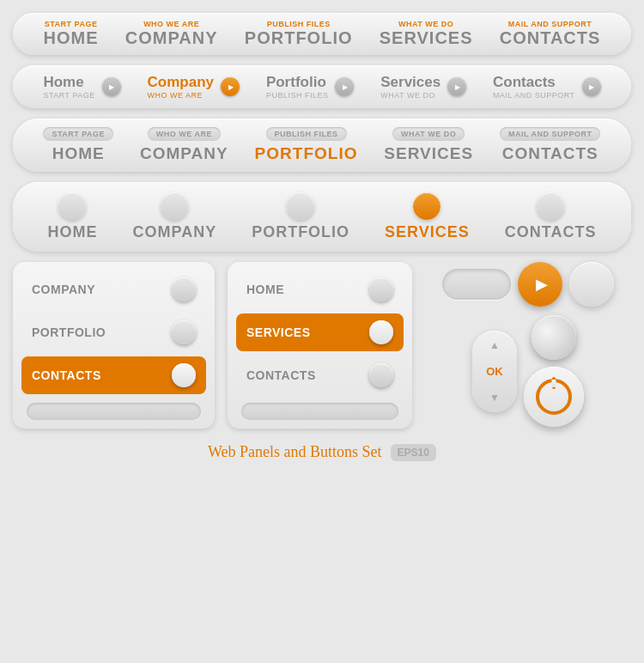  Describe the element at coordinates (458, 88) in the screenshot. I see `nav2-arrow-icon-3: ▶` at that location.